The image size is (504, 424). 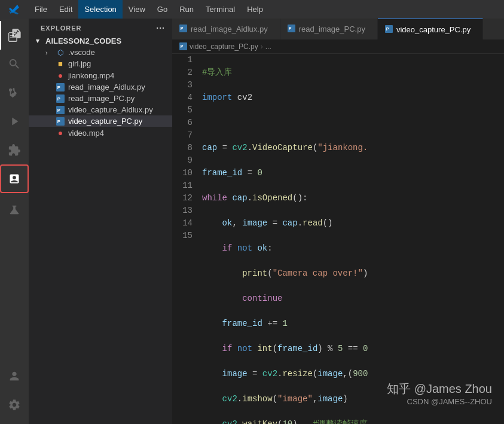 What do you see at coordinates (226, 29) in the screenshot?
I see `tab-read-aidlux: P read_image_Aidlux.py` at bounding box center [226, 29].